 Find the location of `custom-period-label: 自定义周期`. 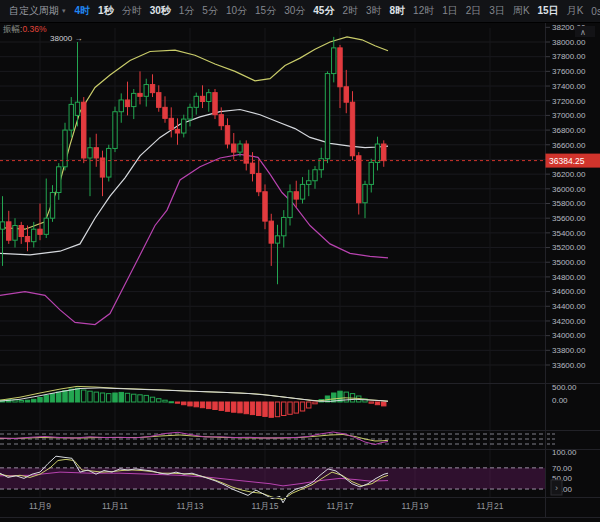

custom-period-label: 自定义周期 is located at coordinates (34, 11).